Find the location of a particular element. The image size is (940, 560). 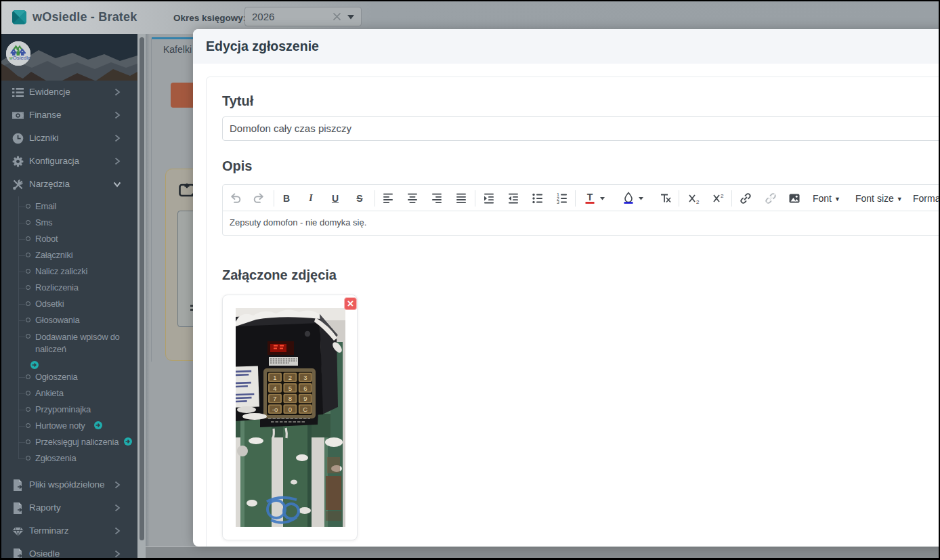

svg-text: T is located at coordinates (591, 197).